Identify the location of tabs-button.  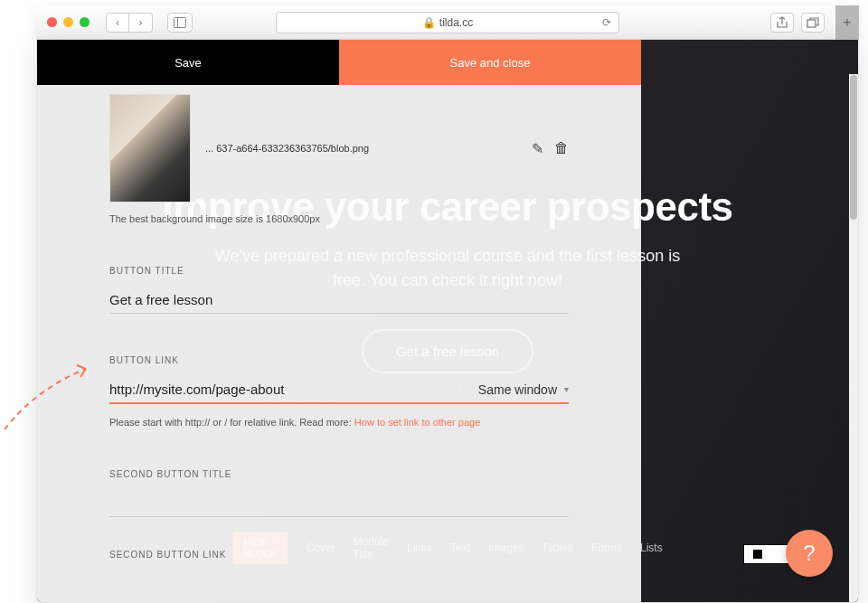
(813, 23).